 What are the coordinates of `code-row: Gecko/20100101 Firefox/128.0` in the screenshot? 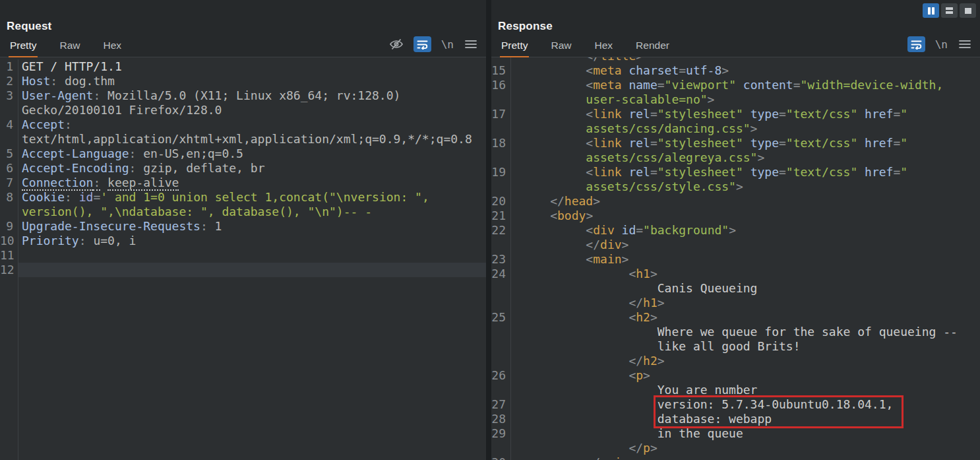 It's located at (243, 110).